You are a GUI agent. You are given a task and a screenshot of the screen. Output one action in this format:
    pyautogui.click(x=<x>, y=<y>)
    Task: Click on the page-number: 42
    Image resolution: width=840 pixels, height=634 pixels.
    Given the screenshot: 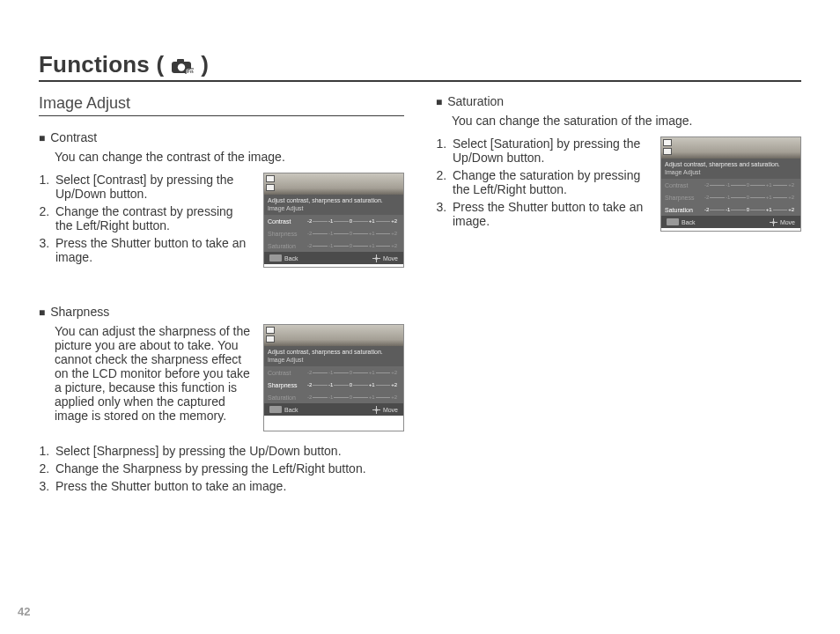 What is the action you would take?
    pyautogui.click(x=24, y=611)
    